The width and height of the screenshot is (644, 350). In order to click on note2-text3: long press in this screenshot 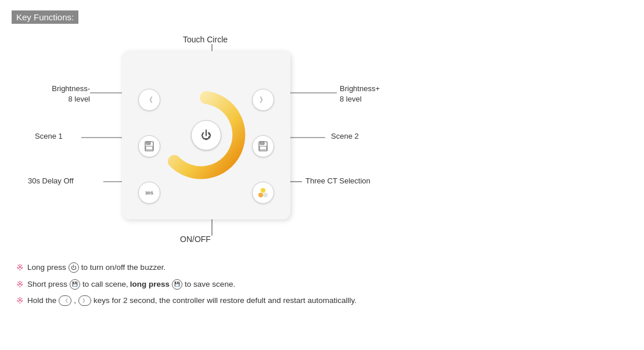, I will do `click(150, 284)`.